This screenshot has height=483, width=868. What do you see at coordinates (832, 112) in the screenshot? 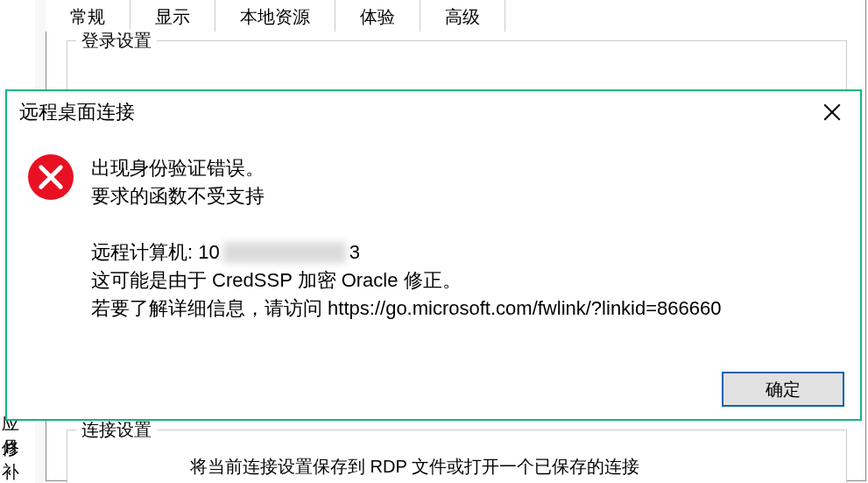
I see `close-button` at bounding box center [832, 112].